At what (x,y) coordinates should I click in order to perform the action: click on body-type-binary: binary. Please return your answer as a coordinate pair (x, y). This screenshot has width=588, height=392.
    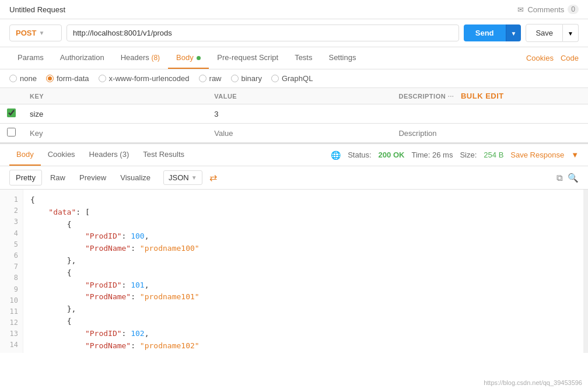
    Looking at the image, I should click on (246, 78).